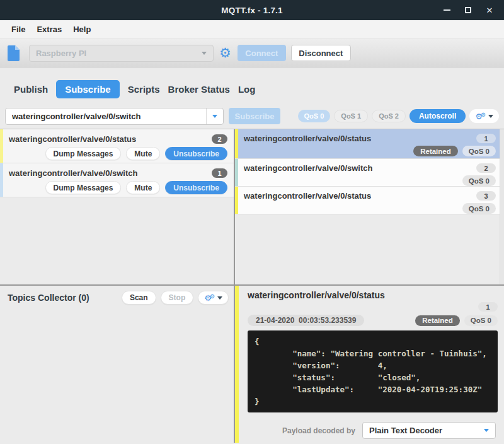 This screenshot has height=444, width=504. Describe the element at coordinates (252, 30) in the screenshot. I see `menubar: File Extras Help` at that location.